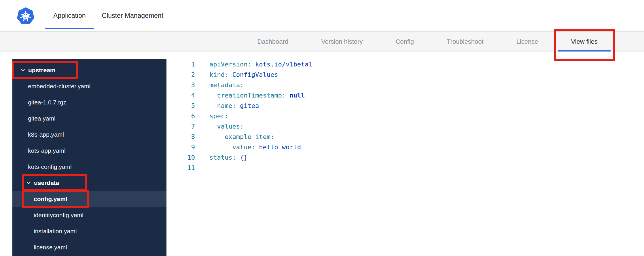 This screenshot has width=644, height=256. Describe the element at coordinates (465, 41) in the screenshot. I see `tab-troubleshoot: Troubleshoot` at that location.